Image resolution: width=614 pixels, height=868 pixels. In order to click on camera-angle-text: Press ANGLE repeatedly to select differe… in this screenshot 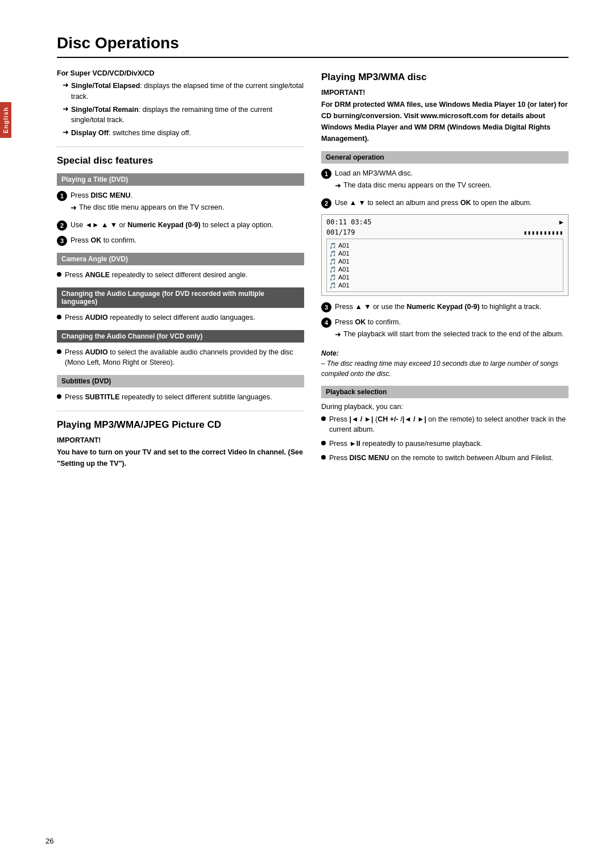, I will do `click(184, 275)`.